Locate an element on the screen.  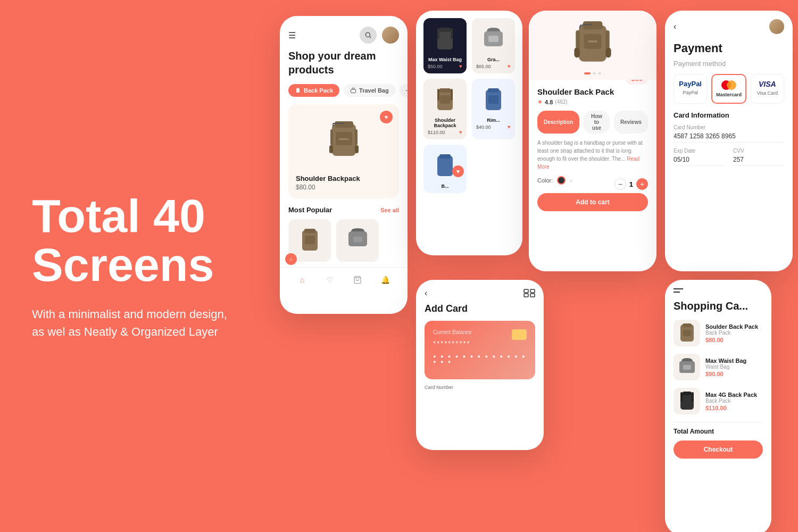
cart-item-info-3: Max 4G Back Pack Back Pack $110.00 is located at coordinates (734, 401).